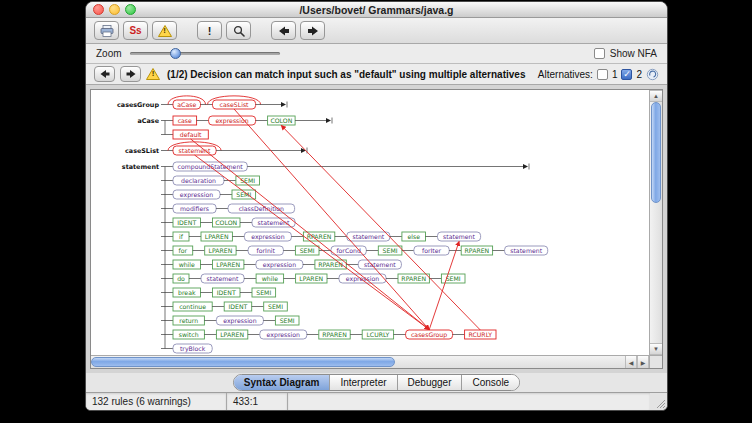 This screenshot has width=752, height=423. I want to click on back-arrow-icon, so click(284, 31).